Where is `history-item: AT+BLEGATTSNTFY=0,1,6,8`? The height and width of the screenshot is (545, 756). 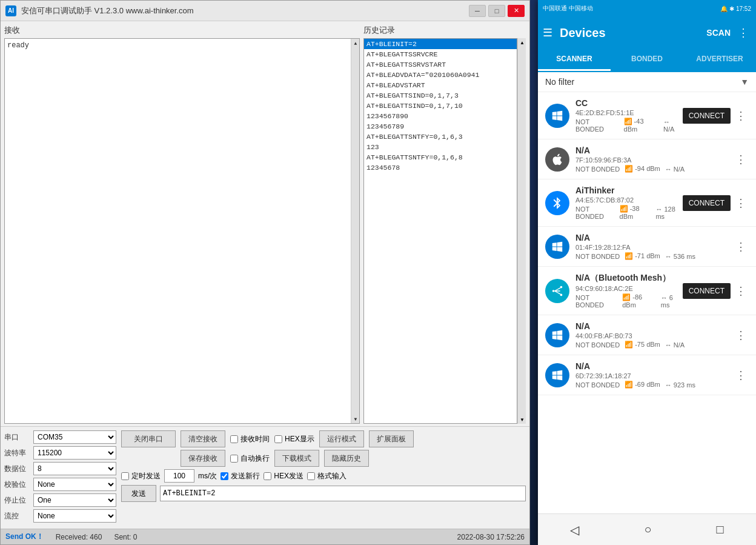 history-item: AT+BLEGATTSNTFY=0,1,6,8 is located at coordinates (440, 158).